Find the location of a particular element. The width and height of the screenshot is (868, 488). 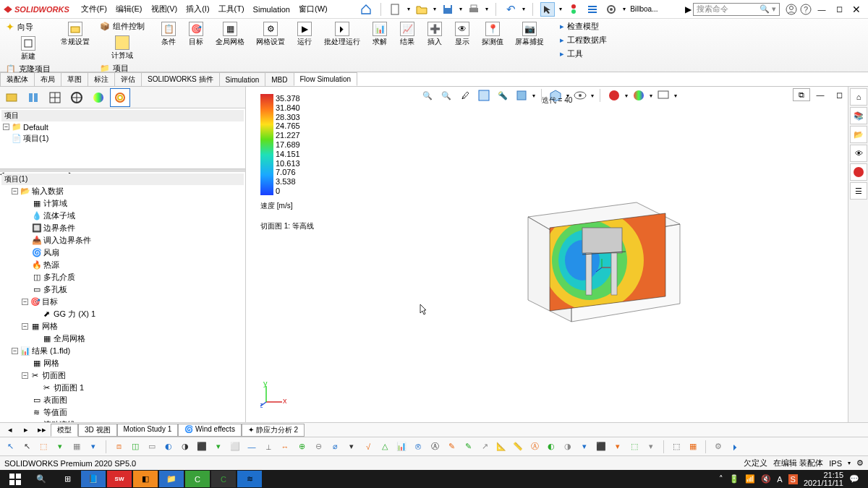

tool-icon-35: ▾ is located at coordinates (584, 447).